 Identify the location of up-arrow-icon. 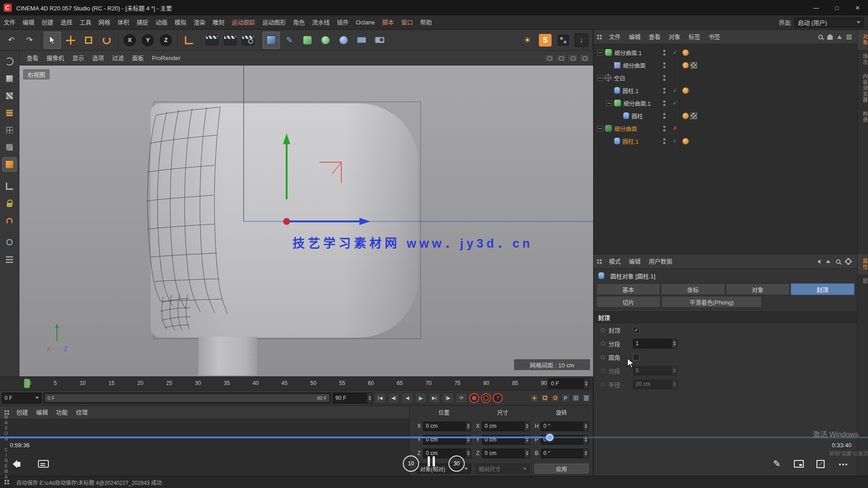
(840, 37).